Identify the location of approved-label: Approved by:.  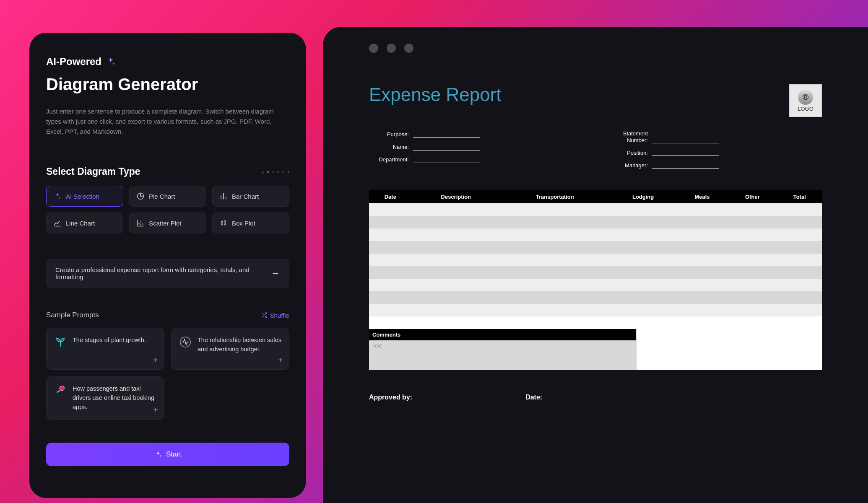
(391, 397).